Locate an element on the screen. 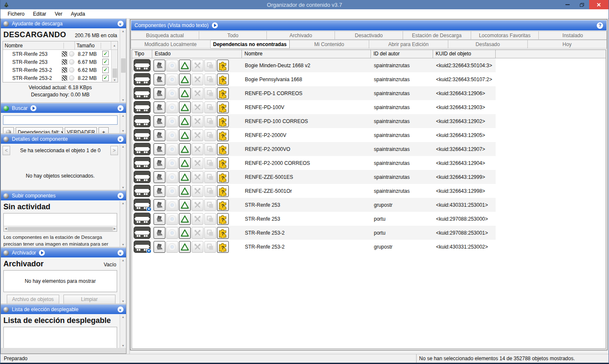  table-row: ? RENFE-ZZE-5001ES spaintrainzrutas <kui… is located at coordinates (369, 177).